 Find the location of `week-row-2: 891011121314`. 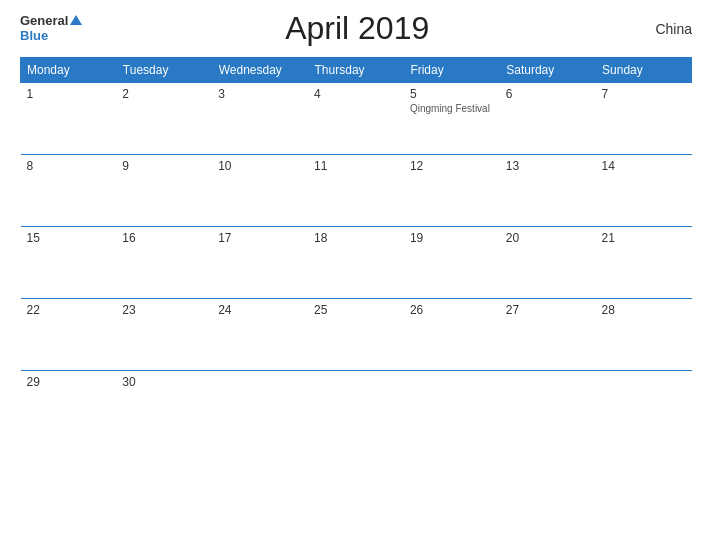

week-row-2: 891011121314 is located at coordinates (356, 191).